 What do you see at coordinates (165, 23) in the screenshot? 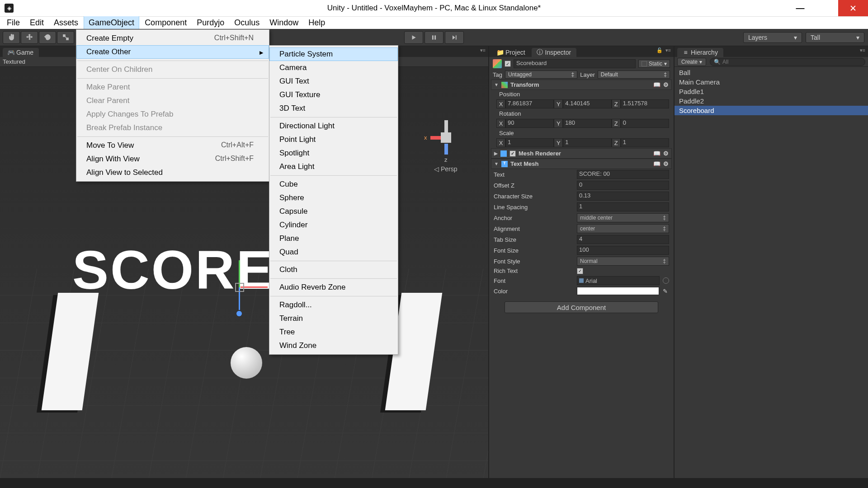
I see `menu-component: Component` at bounding box center [165, 23].